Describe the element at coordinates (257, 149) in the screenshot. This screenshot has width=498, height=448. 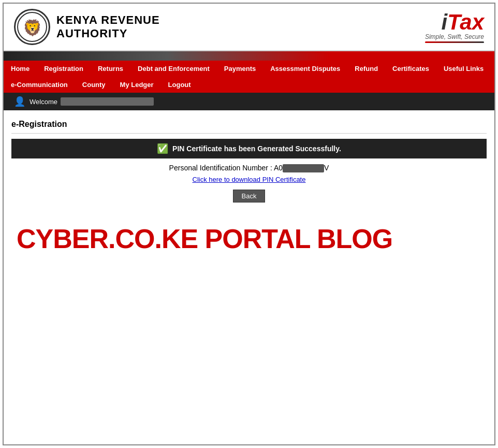
I see `success-message-text: PIN Certificate has been Generated Succe…` at that location.